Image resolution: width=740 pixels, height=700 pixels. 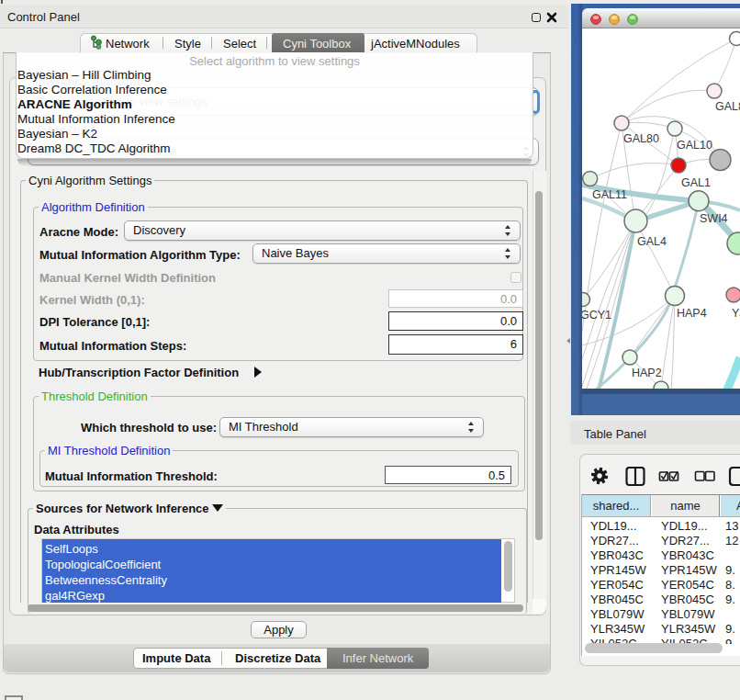 What do you see at coordinates (610, 195) in the screenshot?
I see `svg-text: GAL11` at bounding box center [610, 195].